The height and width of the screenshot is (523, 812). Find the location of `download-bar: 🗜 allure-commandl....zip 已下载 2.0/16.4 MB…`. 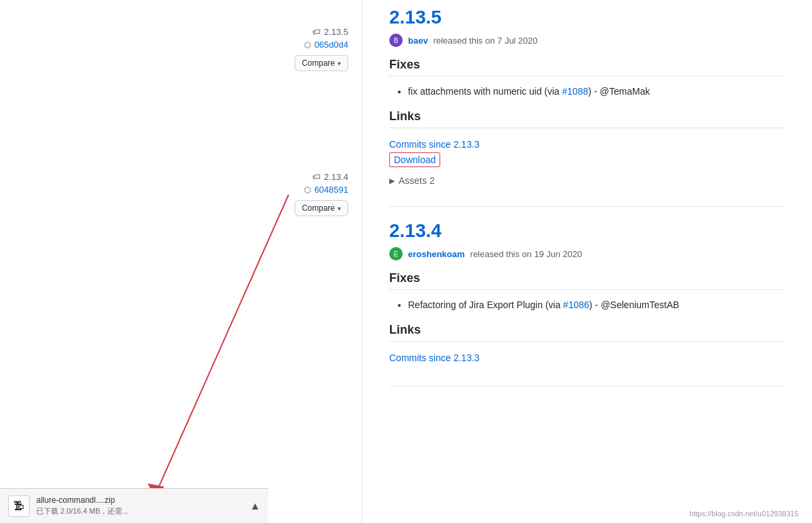

download-bar: 🗜 allure-commandl....zip 已下载 2.0/16.4 MB… is located at coordinates (134, 506).